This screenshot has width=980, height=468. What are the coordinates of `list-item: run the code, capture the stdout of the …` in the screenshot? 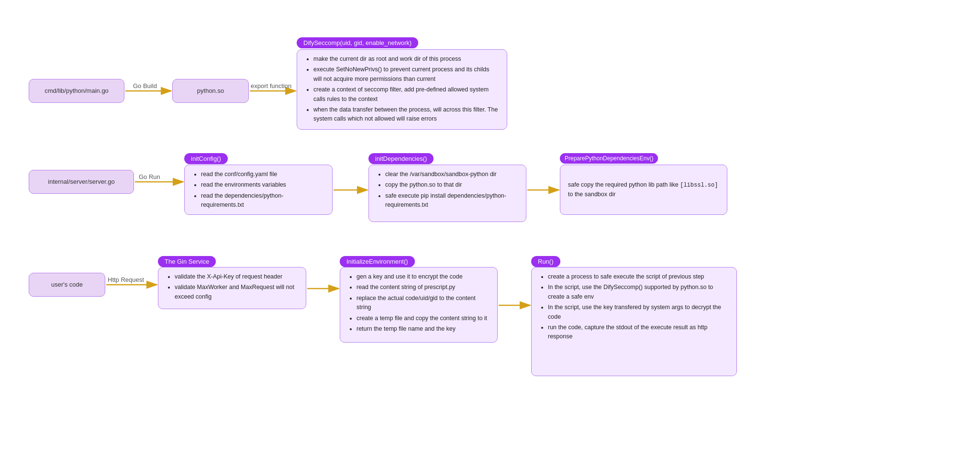 It's located at (638, 332).